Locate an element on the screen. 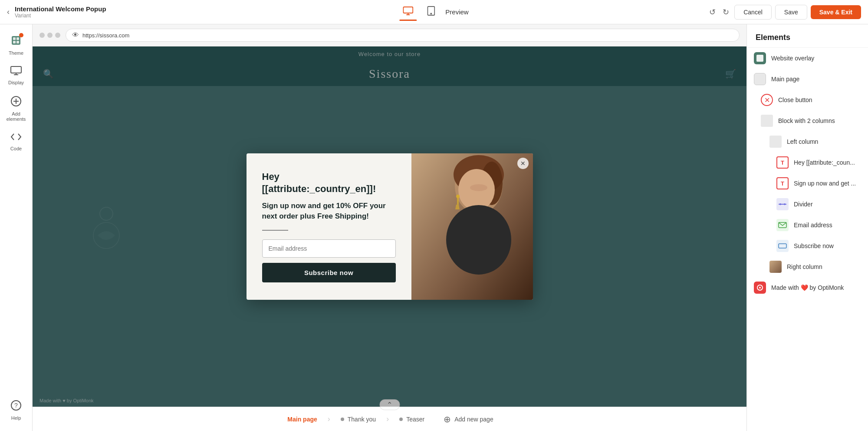 Image resolution: width=868 pixels, height=431 pixels. preview-button: Preview is located at coordinates (457, 12).